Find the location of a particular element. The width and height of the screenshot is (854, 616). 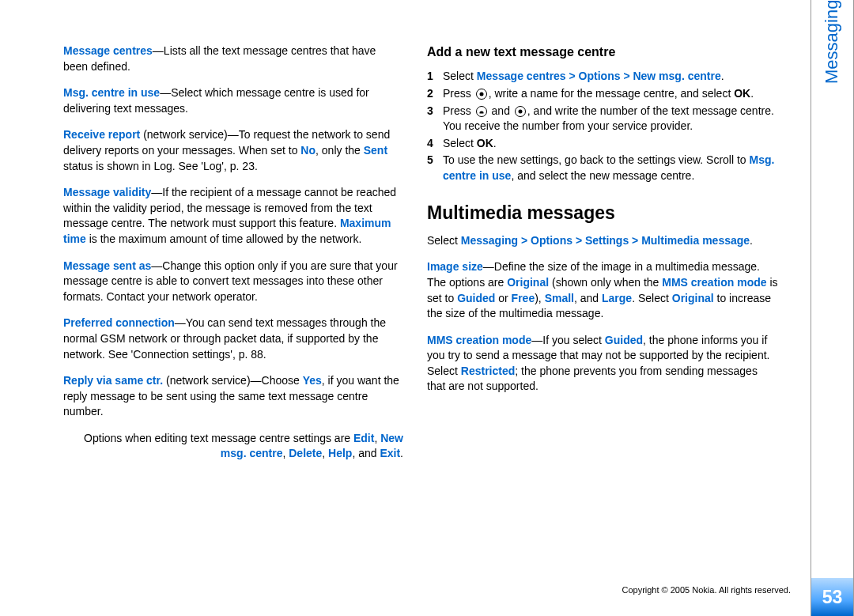

para-message-centres: Message centres—Lists all the text messa… is located at coordinates (233, 59).